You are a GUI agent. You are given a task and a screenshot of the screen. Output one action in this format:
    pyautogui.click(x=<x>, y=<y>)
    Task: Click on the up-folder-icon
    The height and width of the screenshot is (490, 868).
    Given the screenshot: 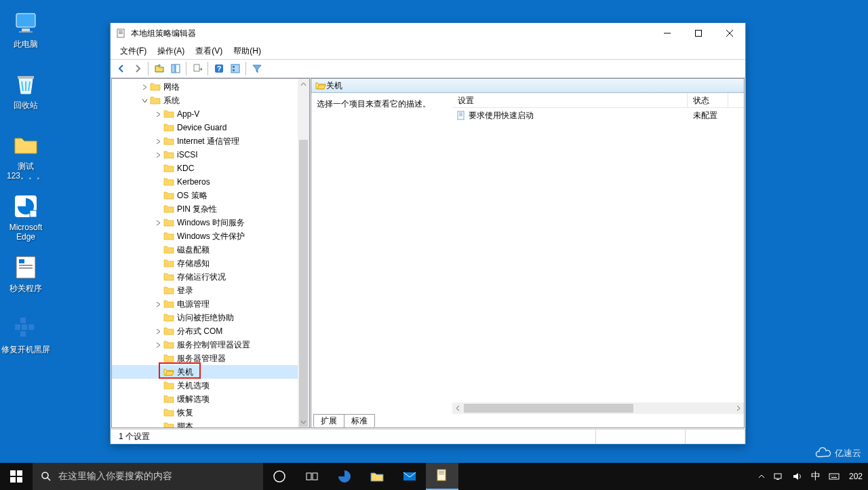 What is the action you would take?
    pyautogui.click(x=159, y=69)
    